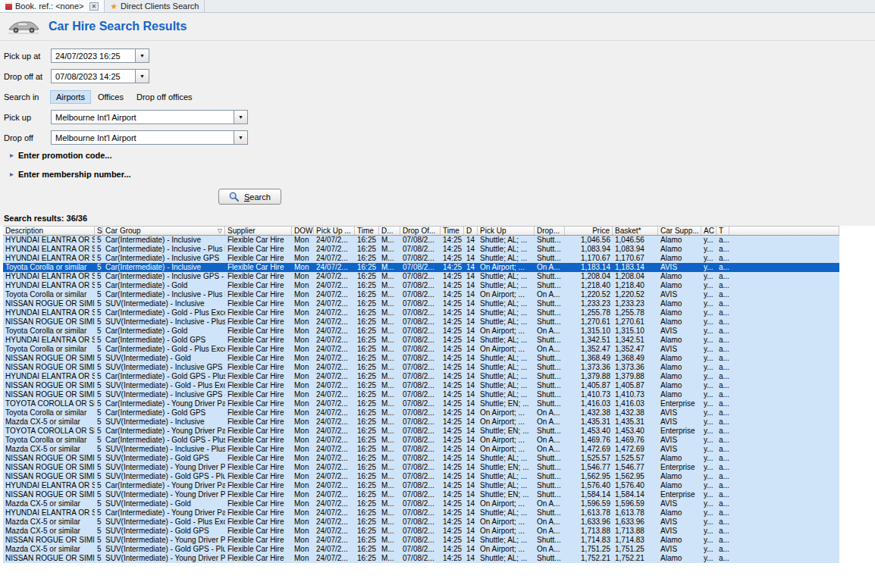 Image resolution: width=875 pixels, height=588 pixels. What do you see at coordinates (49, 258) in the screenshot?
I see `cell: HYUNDAI ELANTRA OR SIM...` at bounding box center [49, 258].